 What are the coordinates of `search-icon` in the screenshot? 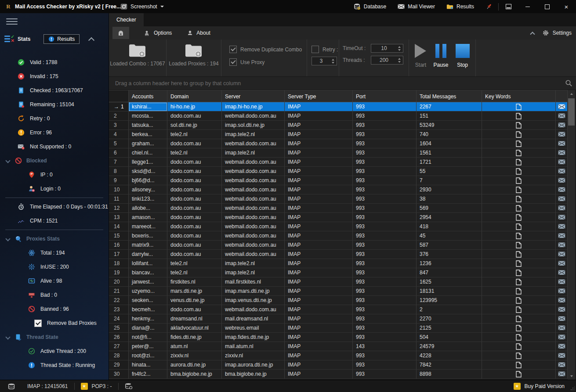 It's located at (569, 83).